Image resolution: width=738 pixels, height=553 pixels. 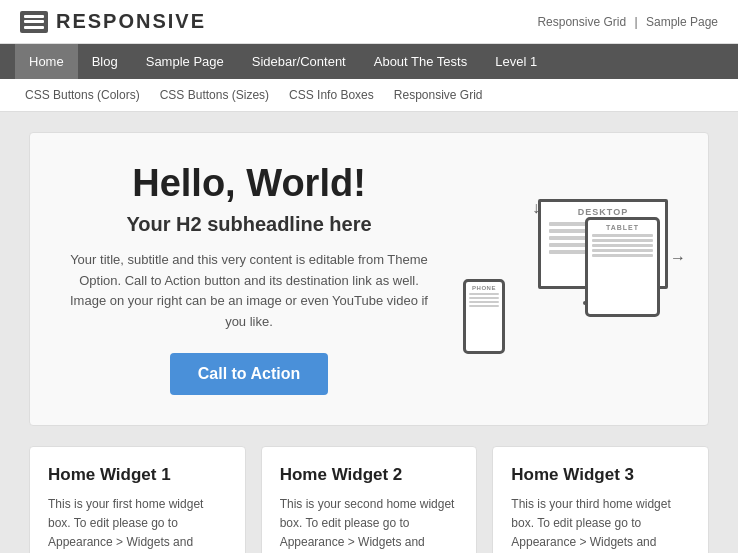 What do you see at coordinates (682, 22) in the screenshot?
I see `top-link-sample-page: Sample Page` at bounding box center [682, 22].